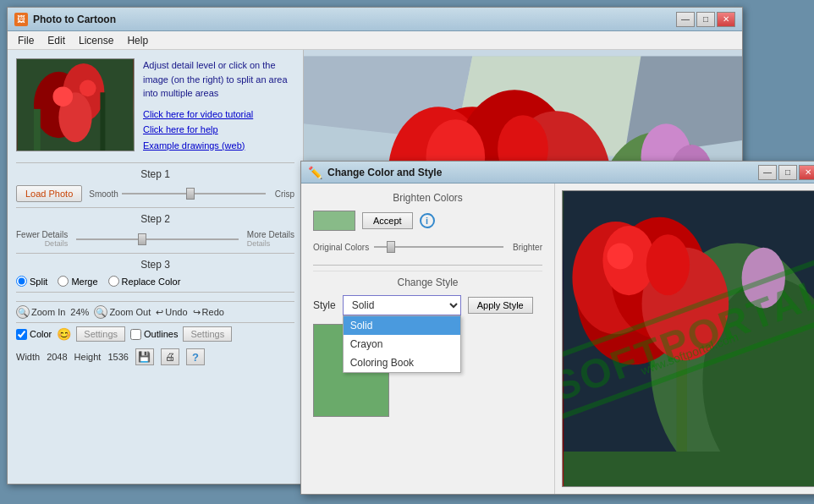 Image resolution: width=814 pixels, height=504 pixels. I want to click on secondary-maximize-button: □, so click(788, 173).